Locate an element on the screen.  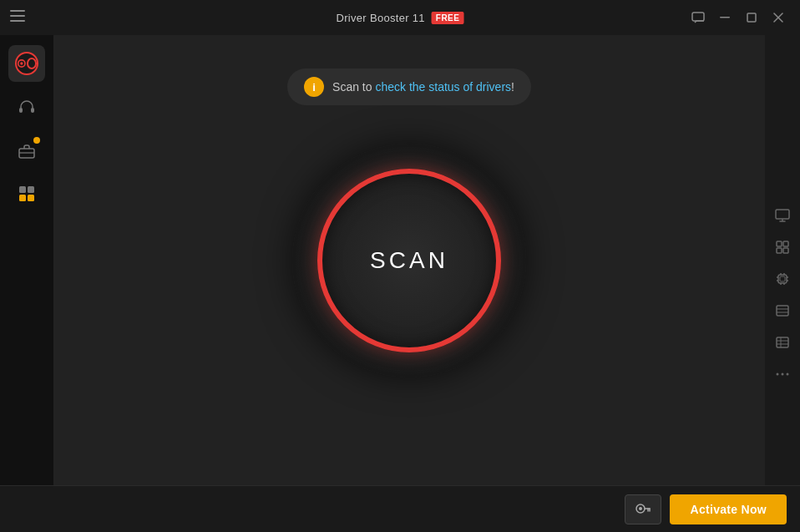
close-button is located at coordinates (778, 18).